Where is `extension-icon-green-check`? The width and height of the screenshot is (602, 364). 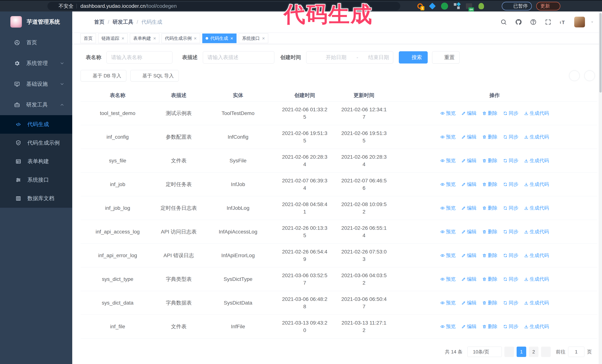 extension-icon-green-check is located at coordinates (445, 6).